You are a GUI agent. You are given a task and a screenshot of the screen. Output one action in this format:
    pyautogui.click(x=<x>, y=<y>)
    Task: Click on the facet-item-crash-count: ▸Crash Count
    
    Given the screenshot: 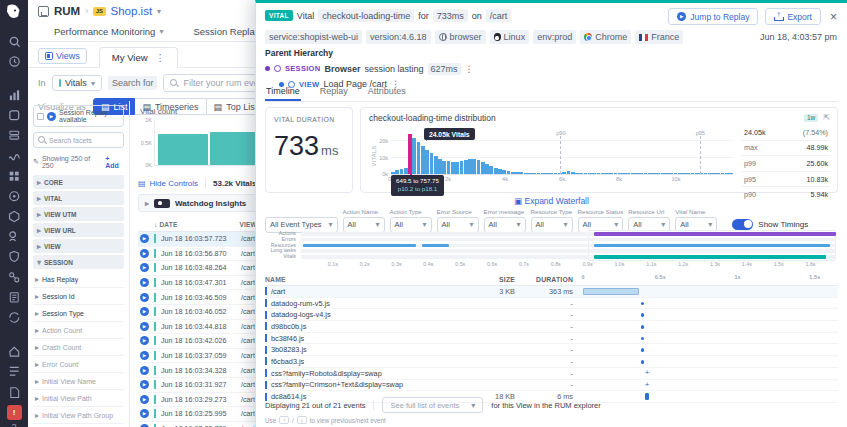 What is the action you would take?
    pyautogui.click(x=78, y=348)
    